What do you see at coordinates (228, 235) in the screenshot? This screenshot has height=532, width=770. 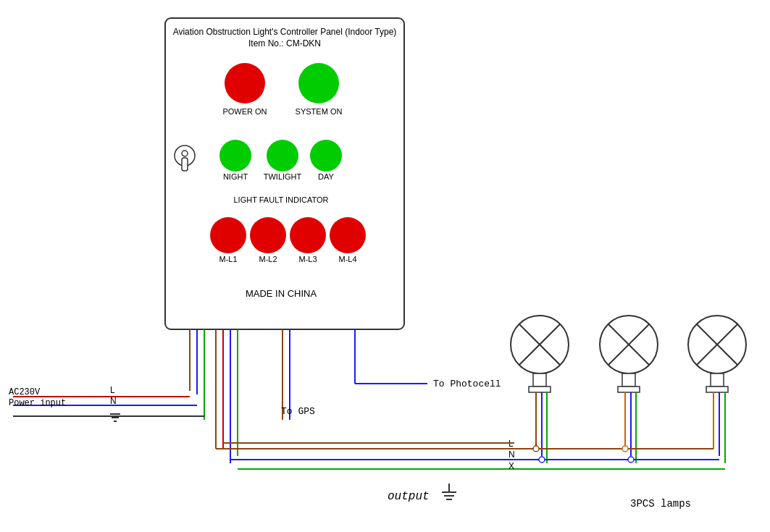 I see `ml1-indicator` at bounding box center [228, 235].